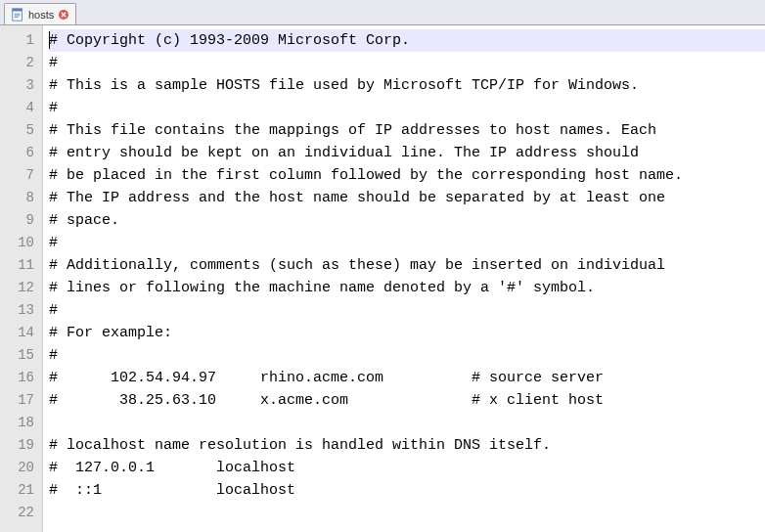 Image resolution: width=765 pixels, height=532 pixels. Describe the element at coordinates (41, 15) in the screenshot. I see `tab-label: hosts` at that location.